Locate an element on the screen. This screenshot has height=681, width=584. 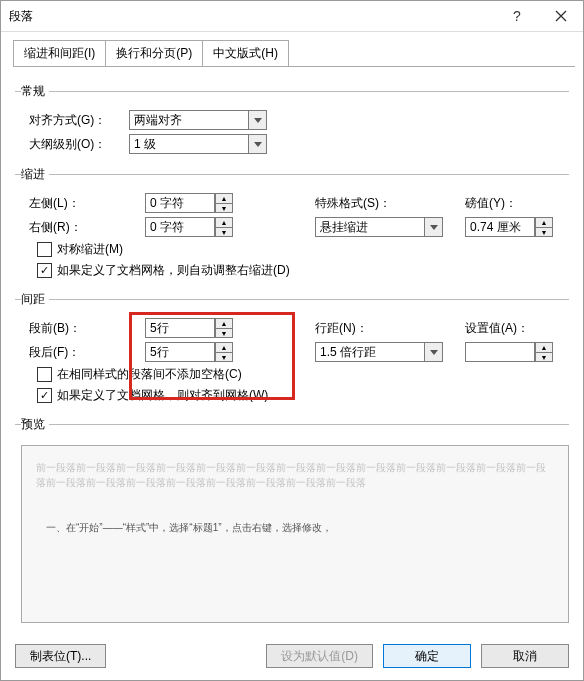
special-indent-combo is located at coordinates (370, 227).